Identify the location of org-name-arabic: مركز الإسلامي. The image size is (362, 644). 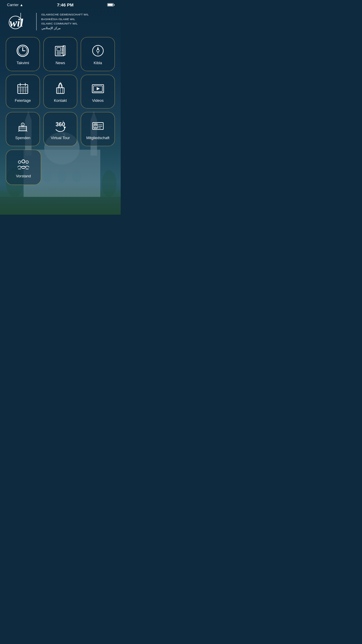
(65, 28).